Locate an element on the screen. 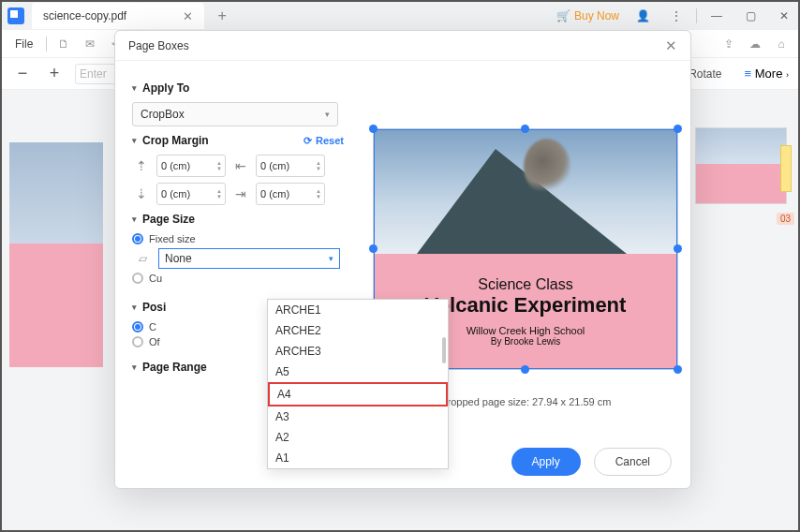 The image size is (800, 532). thumbnail-panel: 03 is located at coordinates (741, 166).